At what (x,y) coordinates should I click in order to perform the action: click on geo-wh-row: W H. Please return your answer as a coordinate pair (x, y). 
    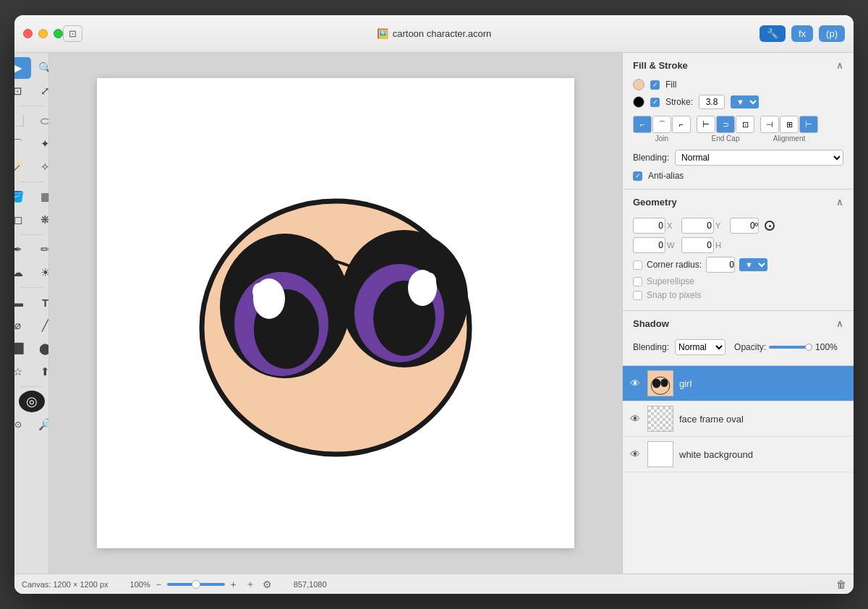
    Looking at the image, I should click on (738, 245).